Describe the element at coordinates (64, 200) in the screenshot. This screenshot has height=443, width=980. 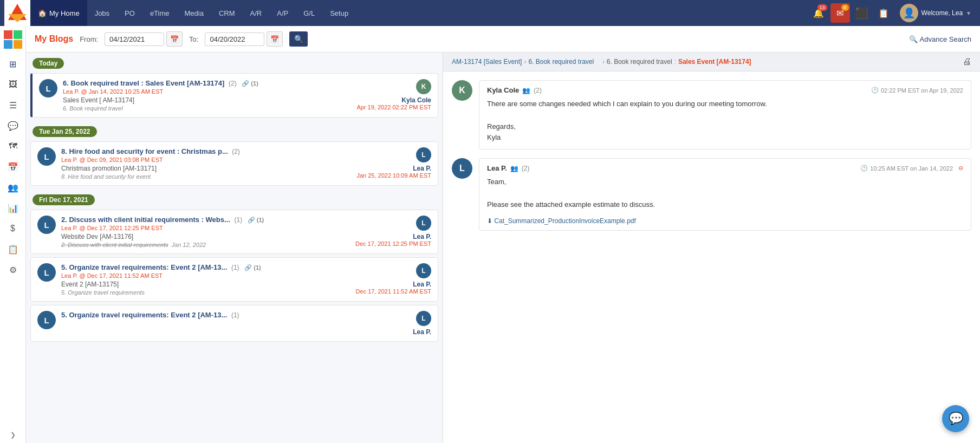
I see `date-badge-dec17: Fri Dec 17, 2021` at that location.